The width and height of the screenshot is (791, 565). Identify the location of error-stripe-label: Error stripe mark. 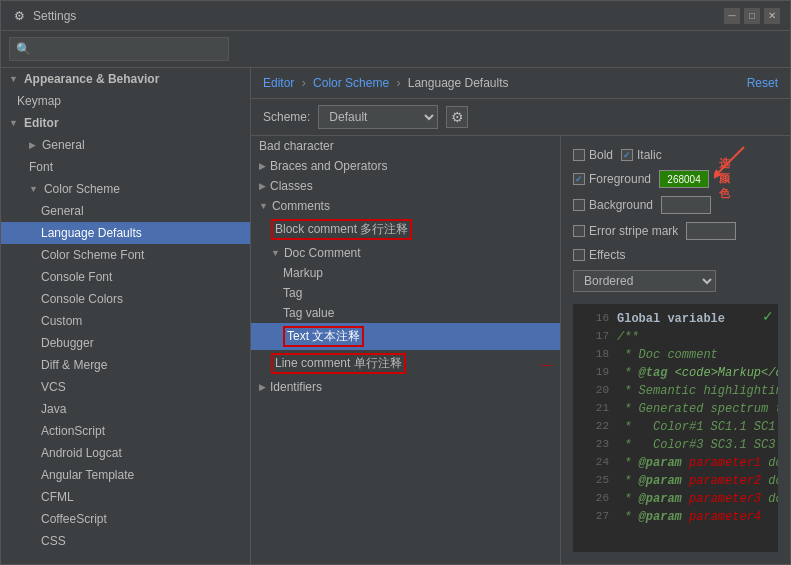
(626, 231).